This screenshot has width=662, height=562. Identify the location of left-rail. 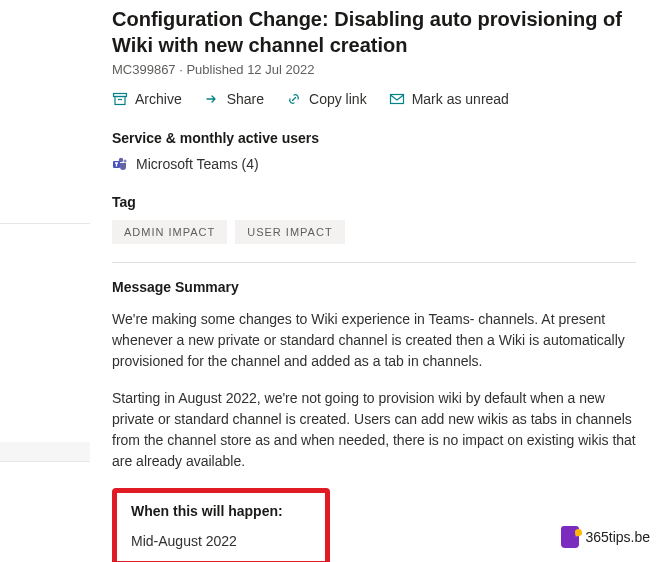
(45, 281).